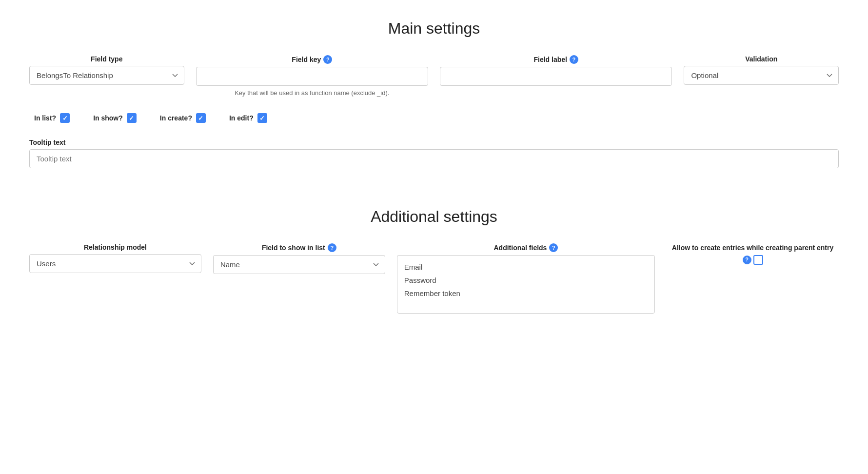 Image resolution: width=868 pixels, height=474 pixels. I want to click on field-key-help-icon: ?, so click(328, 59).